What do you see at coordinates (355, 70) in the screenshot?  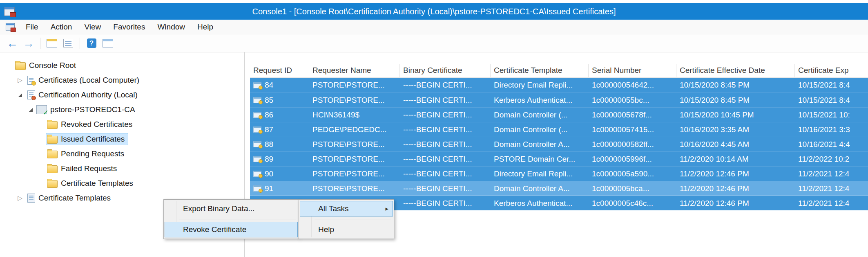 I see `column-header-requester-name: Requester Name` at bounding box center [355, 70].